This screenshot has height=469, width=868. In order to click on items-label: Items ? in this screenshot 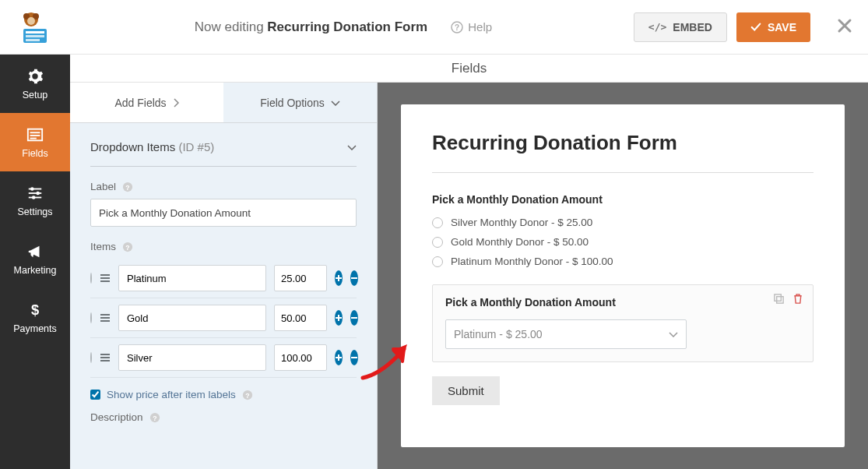, I will do `click(223, 246)`.